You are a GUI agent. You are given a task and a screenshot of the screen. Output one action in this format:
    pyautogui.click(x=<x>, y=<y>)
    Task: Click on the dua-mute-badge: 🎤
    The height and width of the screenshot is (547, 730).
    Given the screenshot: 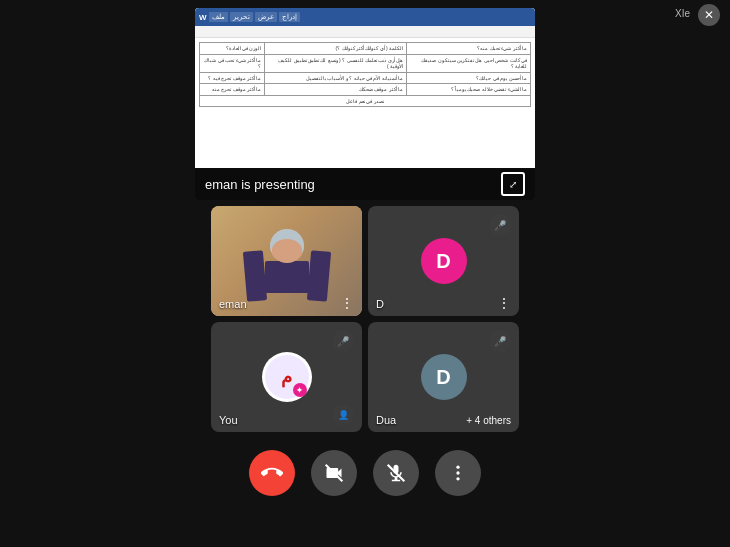 What is the action you would take?
    pyautogui.click(x=500, y=341)
    